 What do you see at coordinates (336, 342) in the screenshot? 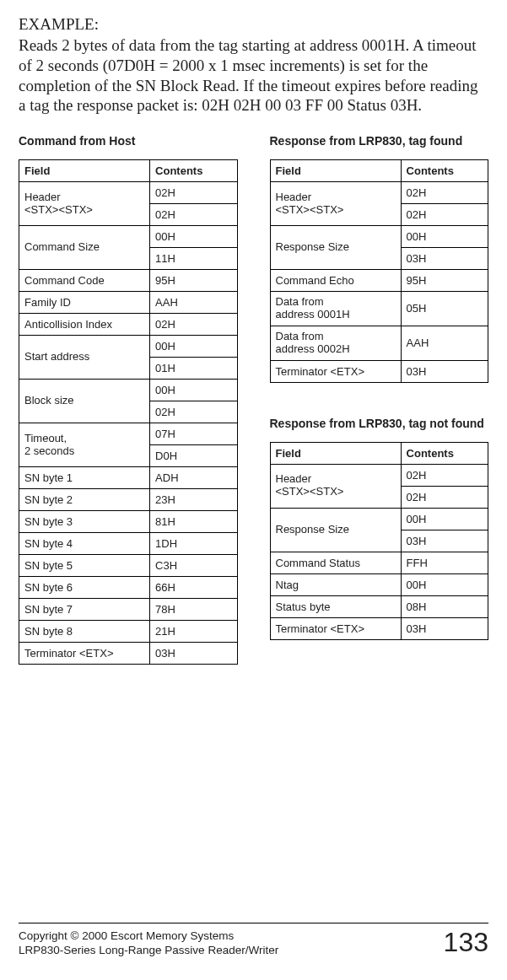
I see `cell-field: Data fromaddress 0002H` at bounding box center [336, 342].